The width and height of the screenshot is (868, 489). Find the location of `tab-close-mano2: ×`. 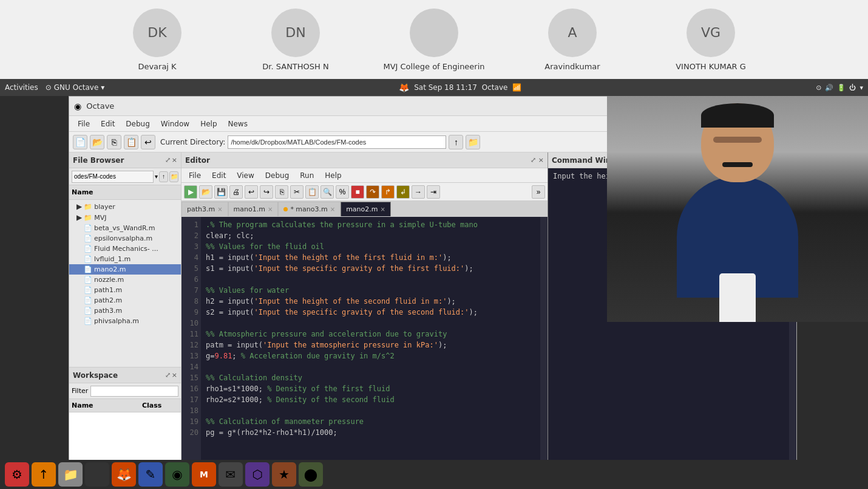

tab-close-mano2: × is located at coordinates (383, 209).